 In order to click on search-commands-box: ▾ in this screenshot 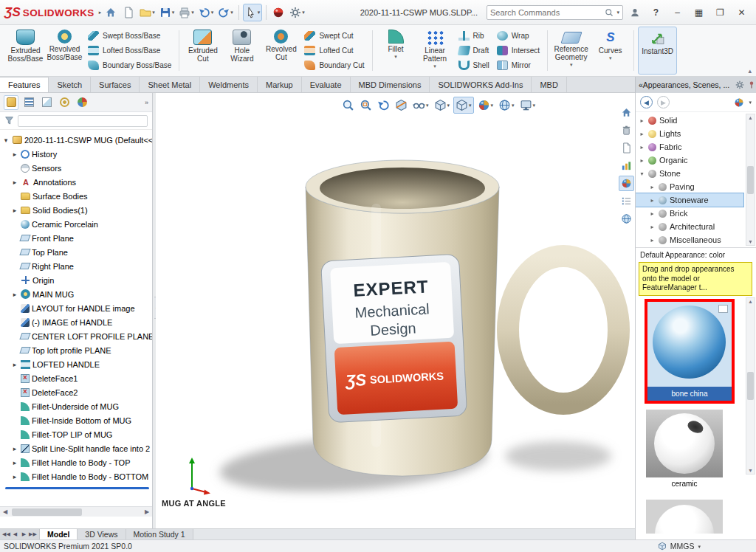, I will do `click(555, 13)`.